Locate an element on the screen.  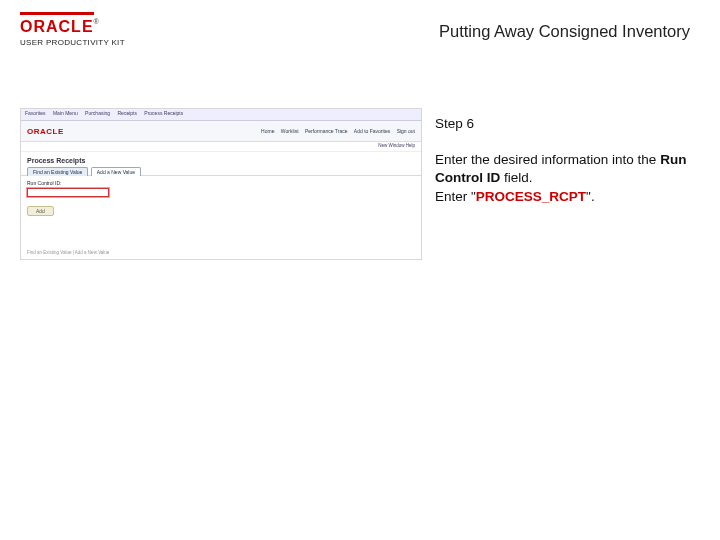
top-nav: Home Worklist Performance Trace Add to F… is located at coordinates (336, 131).